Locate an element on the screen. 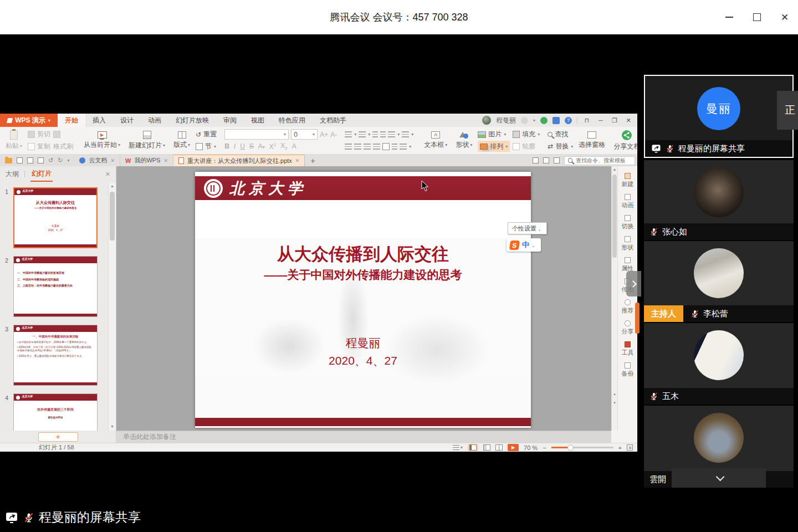 This screenshot has width=798, height=532. zoom-out-button: − is located at coordinates (544, 448).